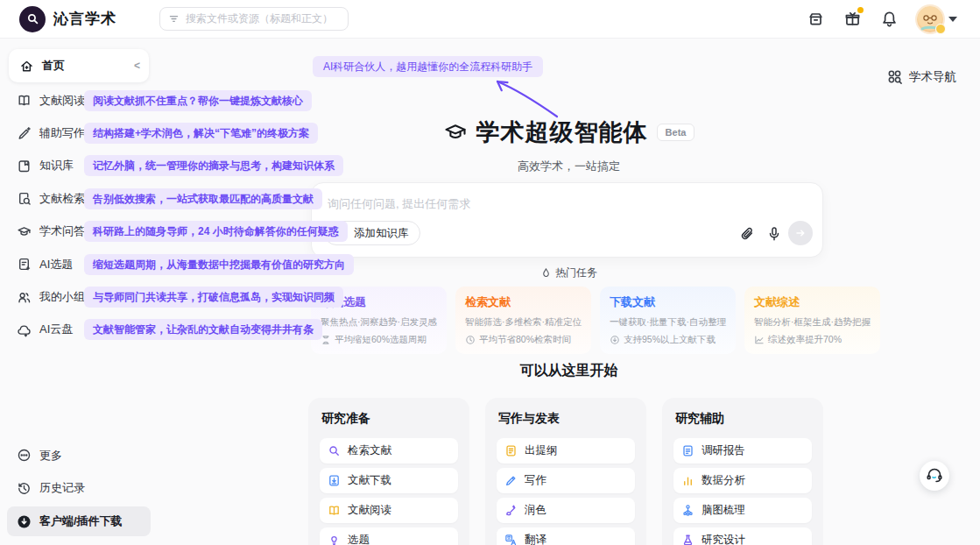  What do you see at coordinates (26, 67) in the screenshot?
I see `home-icon` at bounding box center [26, 67].